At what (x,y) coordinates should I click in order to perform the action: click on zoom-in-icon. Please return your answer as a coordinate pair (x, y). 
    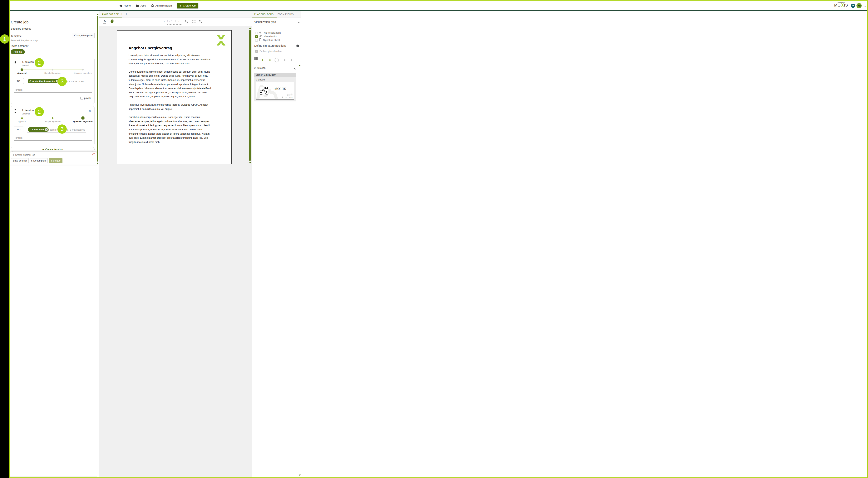
    Looking at the image, I should click on (200, 22).